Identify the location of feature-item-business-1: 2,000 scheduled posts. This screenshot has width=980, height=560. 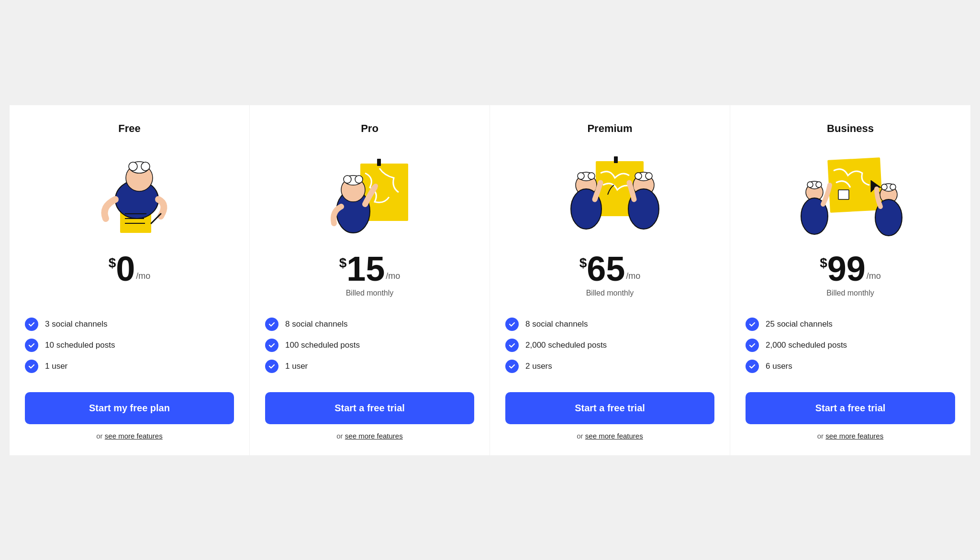
(850, 345).